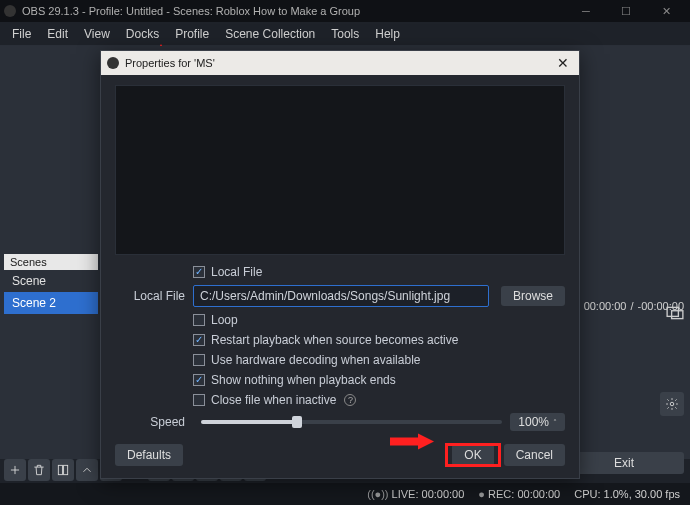  I want to click on popout-icon, so click(675, 313).